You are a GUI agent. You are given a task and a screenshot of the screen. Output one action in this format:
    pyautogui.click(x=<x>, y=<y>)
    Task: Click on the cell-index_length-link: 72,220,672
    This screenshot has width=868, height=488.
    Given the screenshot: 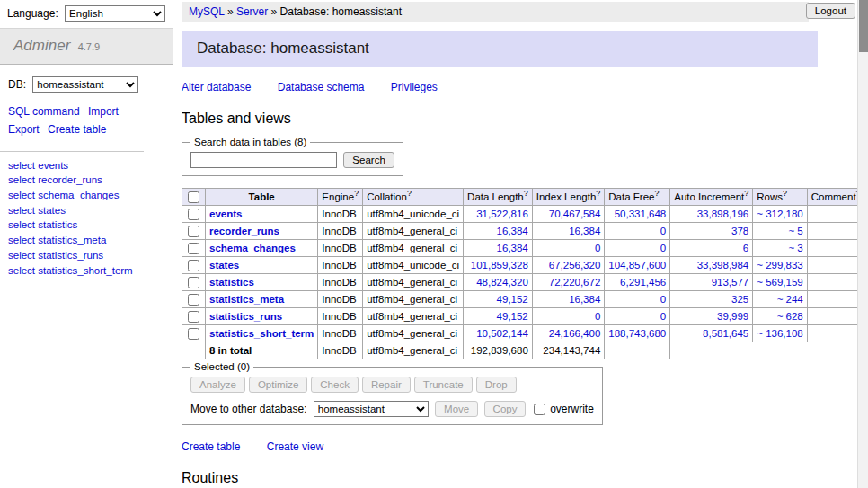 What is the action you would take?
    pyautogui.click(x=575, y=282)
    